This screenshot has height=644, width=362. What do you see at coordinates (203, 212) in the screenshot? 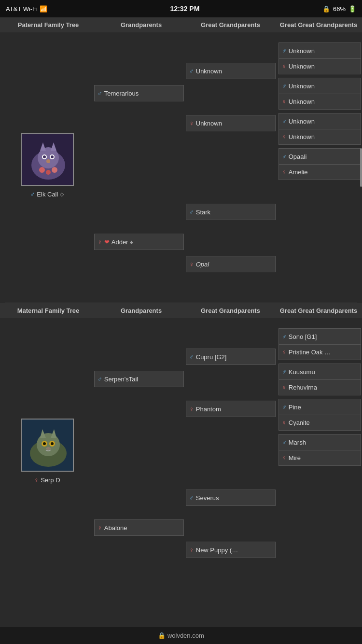
I see `stark-name: Stark` at bounding box center [203, 212].